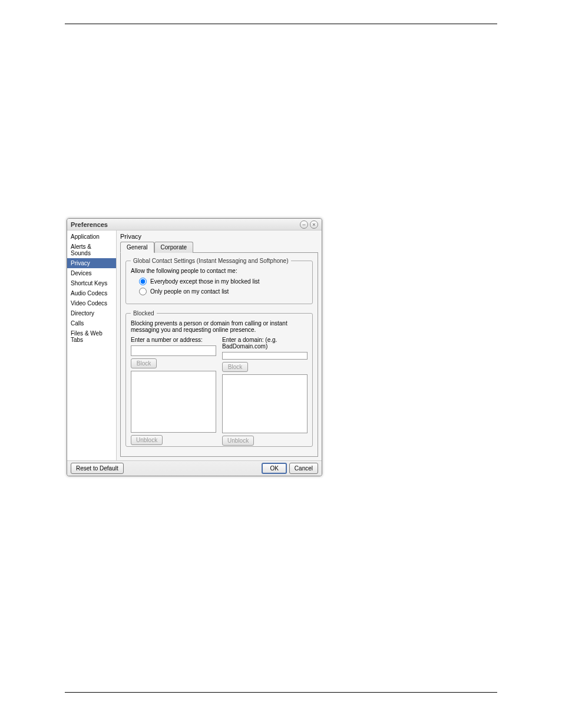 This screenshot has width=562, height=728. What do you see at coordinates (137, 248) in the screenshot?
I see `tab-general: General` at bounding box center [137, 248].